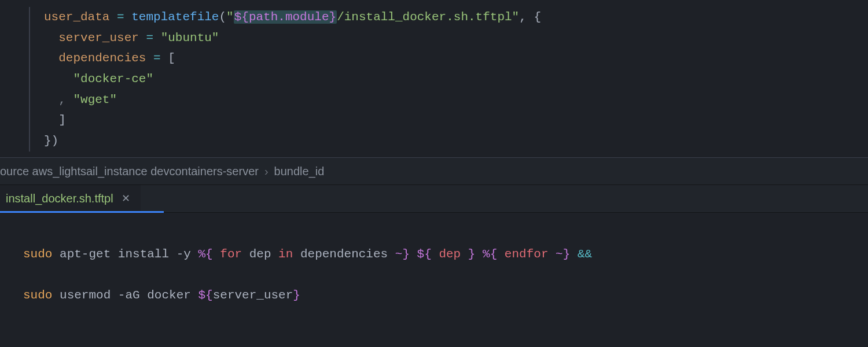 The image size is (868, 347). Describe the element at coordinates (434, 171) in the screenshot. I see `breadcrumb: ource aws_lightsail_instance devcontaine…` at that location.